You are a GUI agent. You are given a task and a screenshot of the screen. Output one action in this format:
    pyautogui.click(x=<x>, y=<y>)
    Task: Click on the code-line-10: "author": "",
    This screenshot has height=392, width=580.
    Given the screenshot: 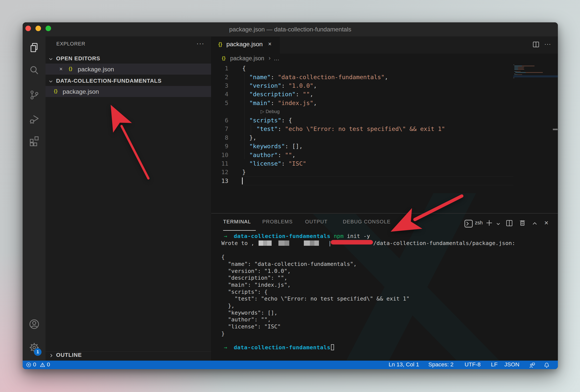 What is the action you would take?
    pyautogui.click(x=269, y=155)
    